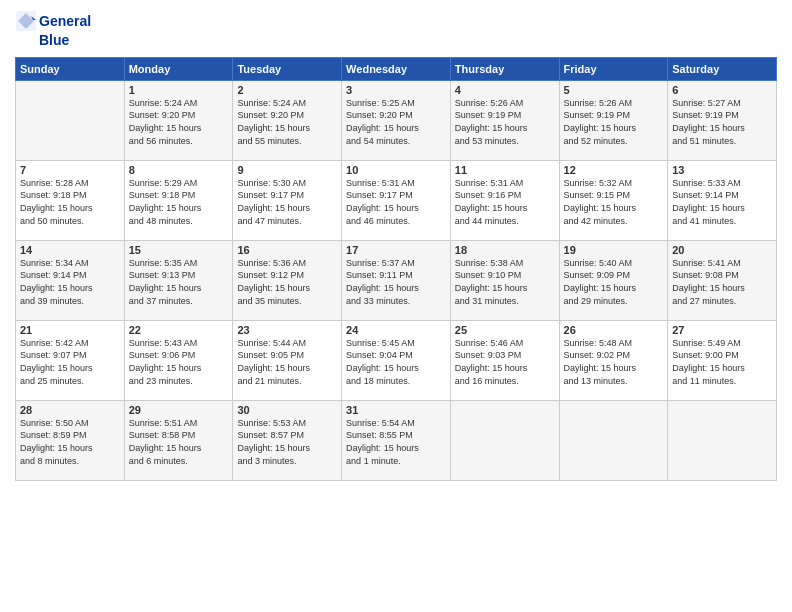 Image resolution: width=792 pixels, height=612 pixels. Describe the element at coordinates (288, 360) in the screenshot. I see `calendar-cell: 23Sunrise: 5:44 AM Sunset: 9:05 PM Dayli…` at that location.